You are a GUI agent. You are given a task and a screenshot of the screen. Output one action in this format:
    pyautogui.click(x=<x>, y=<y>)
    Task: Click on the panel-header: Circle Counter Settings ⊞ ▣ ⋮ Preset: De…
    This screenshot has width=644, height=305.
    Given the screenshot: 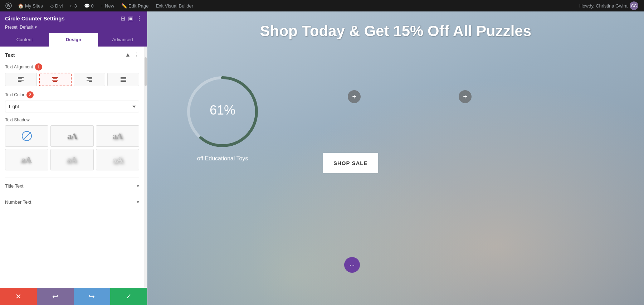 What is the action you would take?
    pyautogui.click(x=74, y=22)
    